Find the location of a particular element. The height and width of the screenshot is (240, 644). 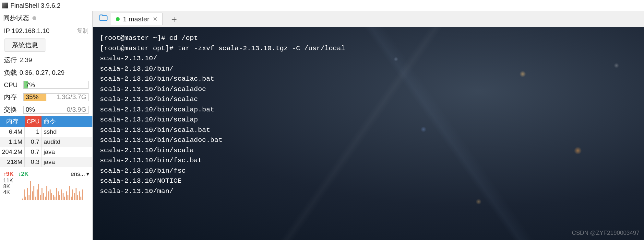

terminal-line: scala-2.13.10/man/ is located at coordinates (368, 191).